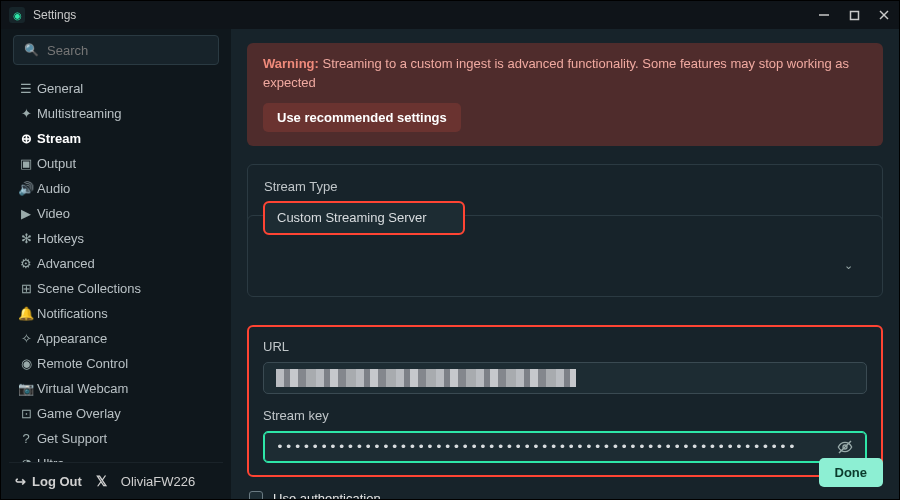 This screenshot has height=500, width=900. Describe the element at coordinates (66, 264) in the screenshot. I see `sidebar-item-label: Advanced` at that location.